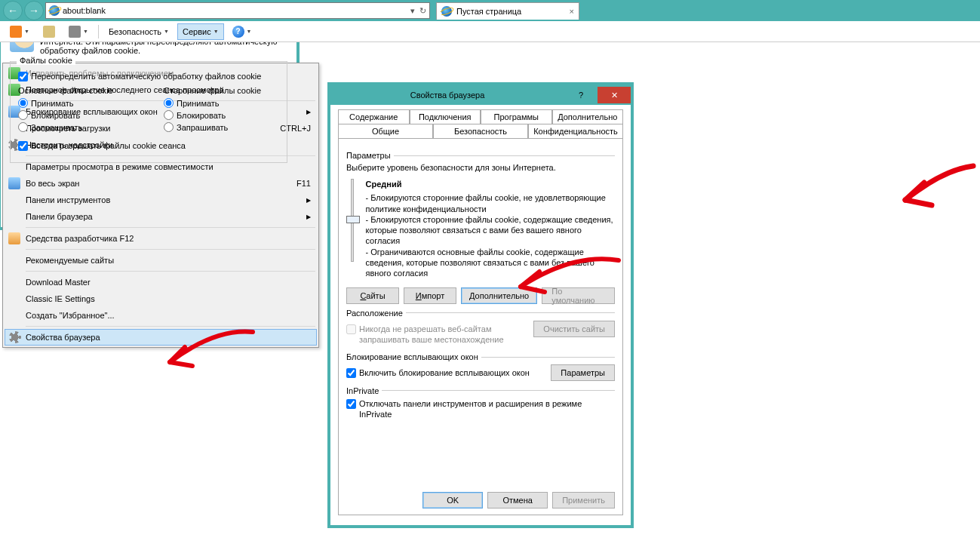 The height and width of the screenshot is (550, 980). Describe the element at coordinates (149, 146) in the screenshot. I see `session-checkbox: Всегда разрешать файлы cookie сеанса` at that location.